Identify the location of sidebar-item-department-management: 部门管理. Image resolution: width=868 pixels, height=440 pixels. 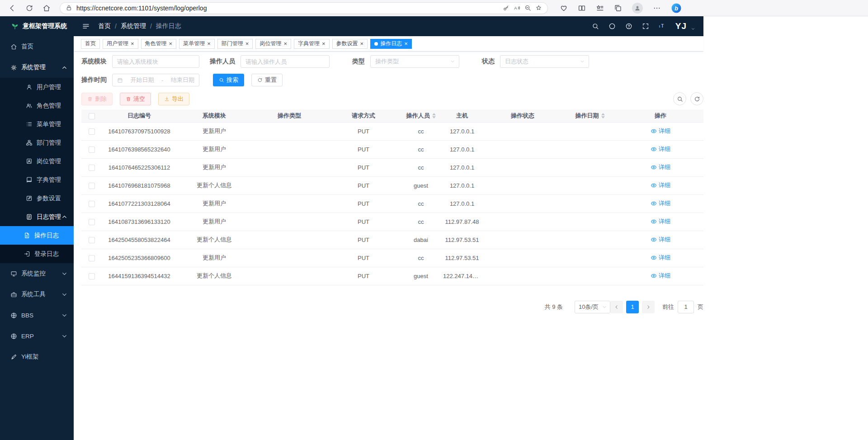
(37, 143).